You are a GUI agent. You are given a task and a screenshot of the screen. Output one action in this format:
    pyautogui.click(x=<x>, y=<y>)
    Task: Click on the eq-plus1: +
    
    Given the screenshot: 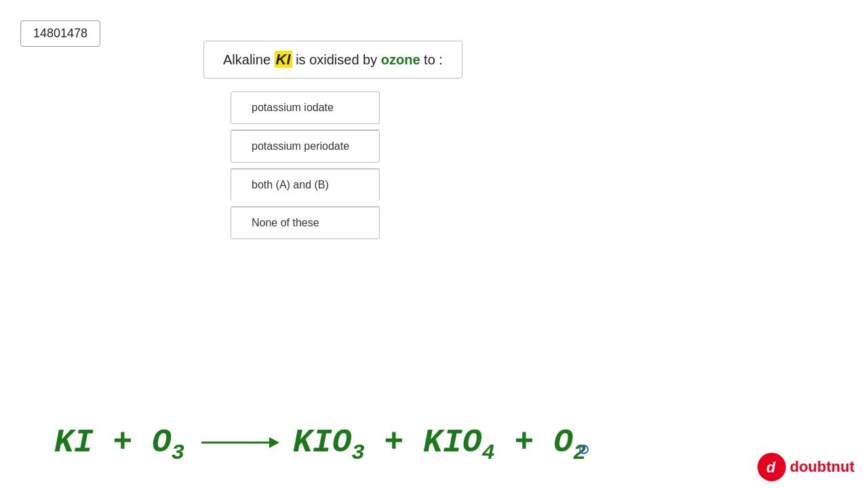 What is the action you would take?
    pyautogui.click(x=394, y=443)
    